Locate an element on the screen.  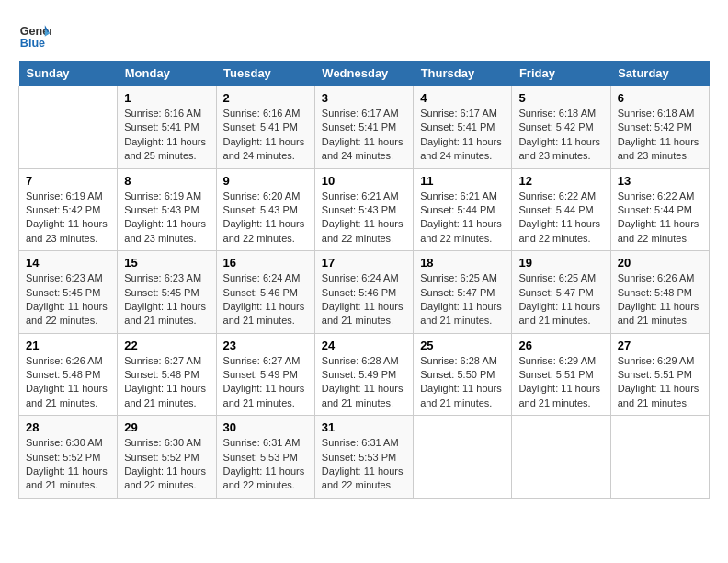
cell-info: Sunrise: 6:17 AM Sunset: 5:41 PM Dayligh… is located at coordinates (462, 135).